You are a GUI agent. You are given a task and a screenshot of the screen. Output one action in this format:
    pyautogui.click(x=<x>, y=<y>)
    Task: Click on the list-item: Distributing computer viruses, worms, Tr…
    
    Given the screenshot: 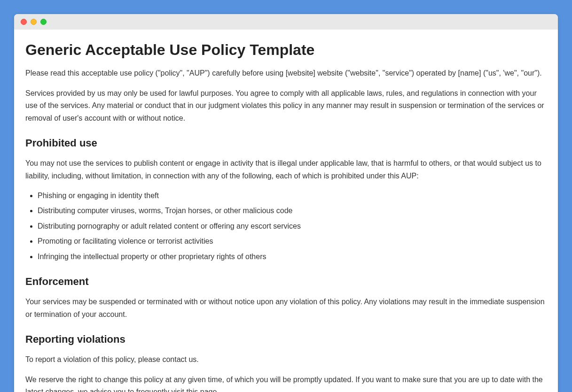 What is the action you would take?
    pyautogui.click(x=292, y=211)
    